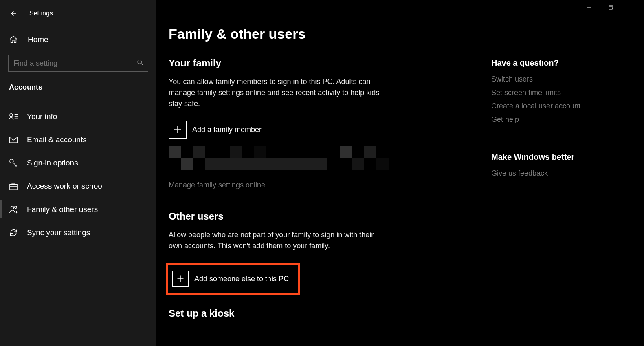  I want to click on set-up-kiosk-heading: Set up a kiosk, so click(283, 313).